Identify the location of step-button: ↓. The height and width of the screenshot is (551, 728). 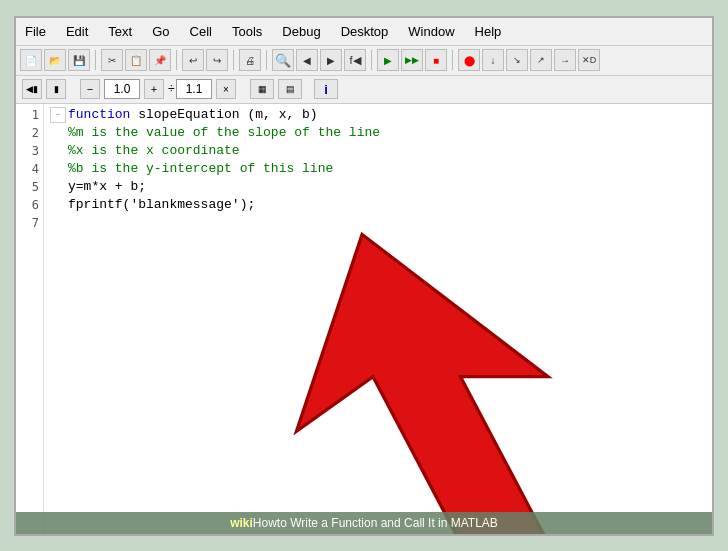
(493, 60).